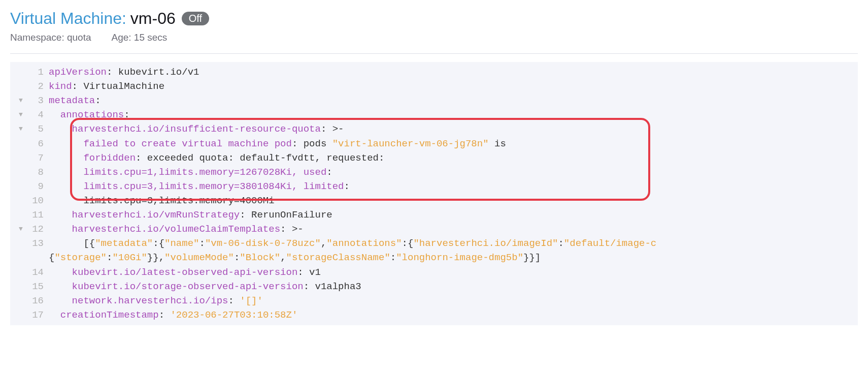  I want to click on code-content: annotations:, so click(89, 115).